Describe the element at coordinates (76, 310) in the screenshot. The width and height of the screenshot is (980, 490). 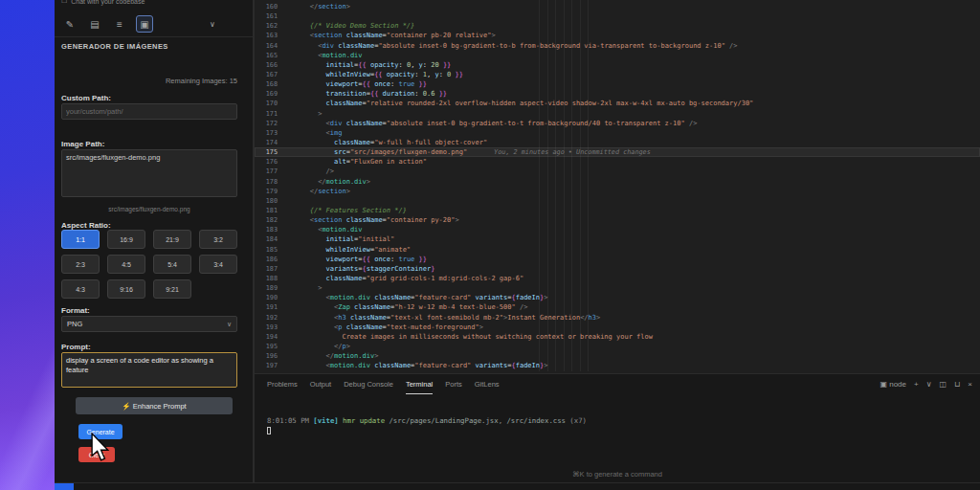
I see `format-label: Format:` at that location.